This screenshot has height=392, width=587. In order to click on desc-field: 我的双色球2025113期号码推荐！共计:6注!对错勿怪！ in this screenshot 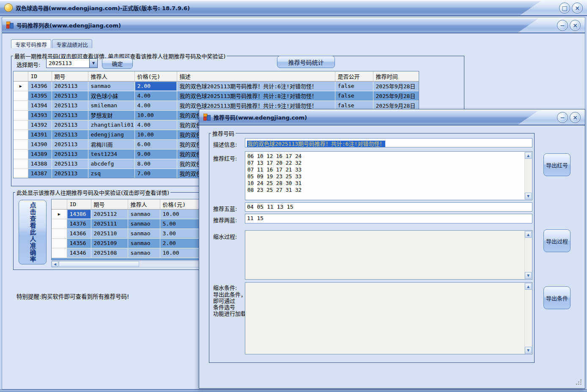, I will do `click(389, 143)`.